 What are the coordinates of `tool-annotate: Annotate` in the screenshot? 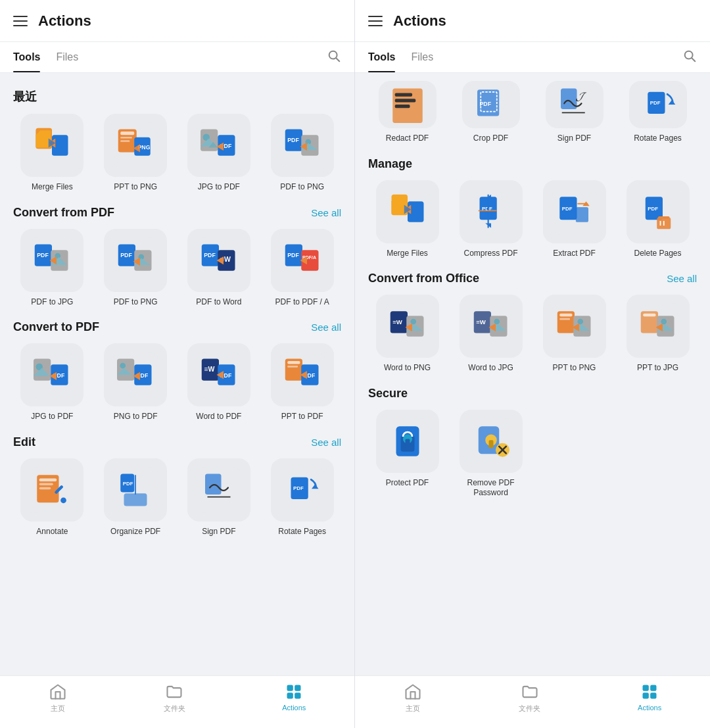 It's located at (53, 498).